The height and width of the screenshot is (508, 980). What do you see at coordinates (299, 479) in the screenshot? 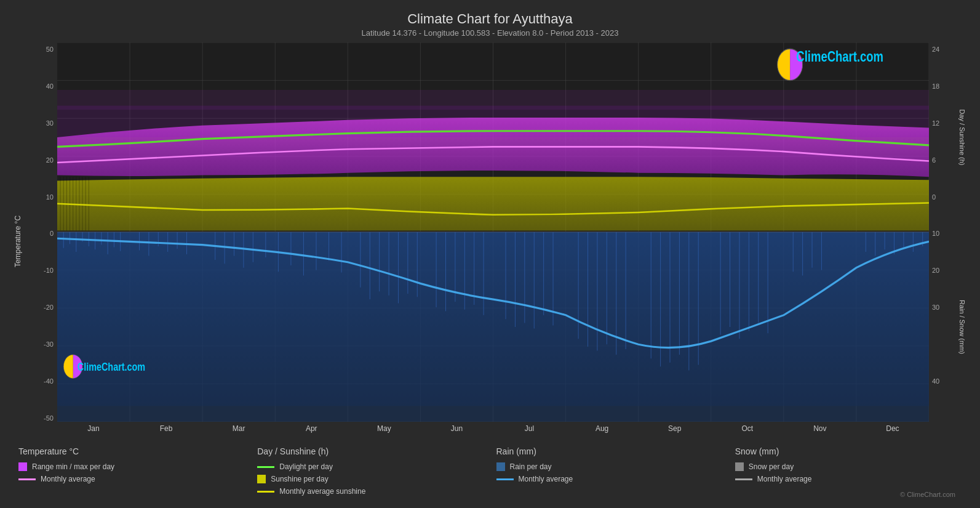
I see `legend-label-sunshine-bar: Sunshine per day` at bounding box center [299, 479].